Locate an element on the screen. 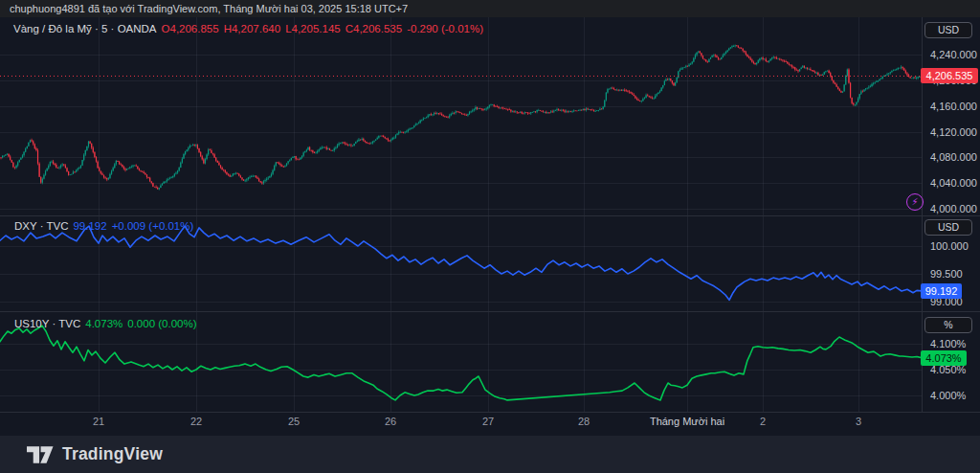  price-tick-label: 4,160.000 is located at coordinates (953, 106).